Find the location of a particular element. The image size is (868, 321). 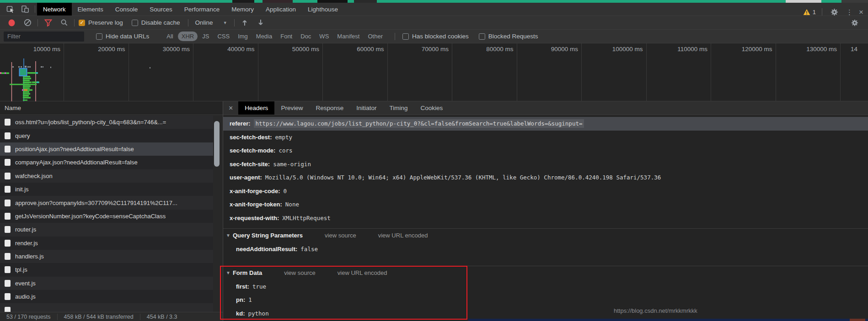

request-row: router.js is located at coordinates (107, 229).